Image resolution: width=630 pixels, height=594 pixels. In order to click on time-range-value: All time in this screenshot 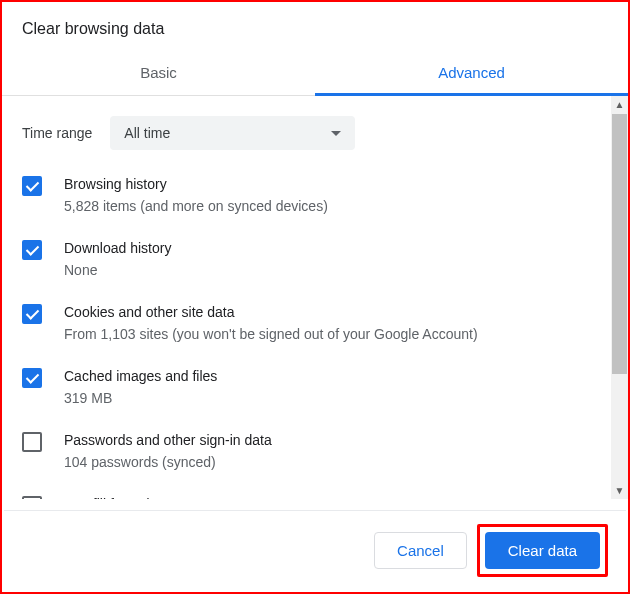, I will do `click(147, 133)`.